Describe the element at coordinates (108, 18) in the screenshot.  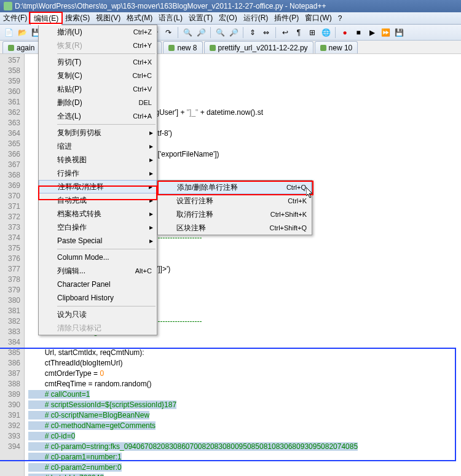
I see `menu-item: 视图(V)` at that location.